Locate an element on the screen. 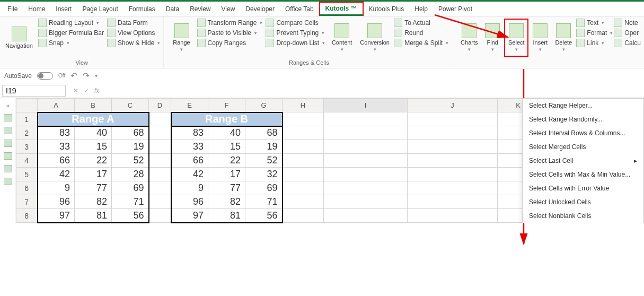 The height and width of the screenshot is (296, 644). tab-office-tab: Office Tab is located at coordinates (299, 9).